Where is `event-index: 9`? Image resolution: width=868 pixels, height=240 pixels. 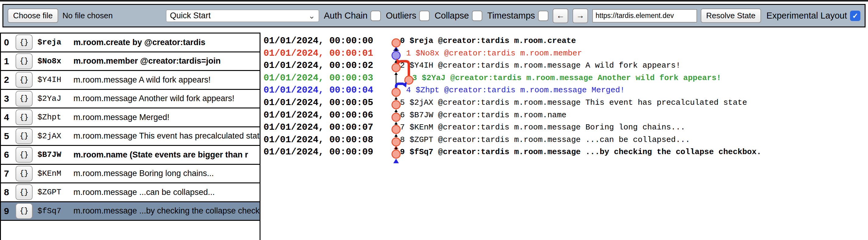
event-index: 9 is located at coordinates (8, 211).